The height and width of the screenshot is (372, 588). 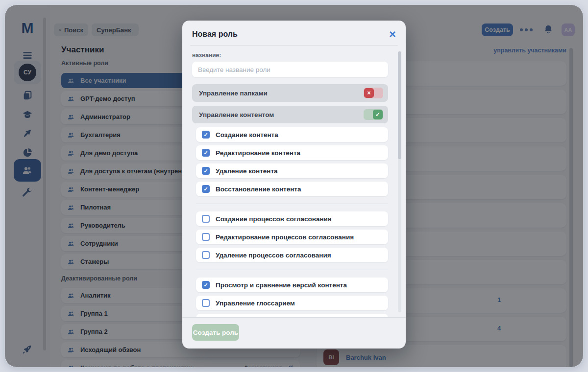 I want to click on section-label: Управление контентом, so click(x=236, y=115).